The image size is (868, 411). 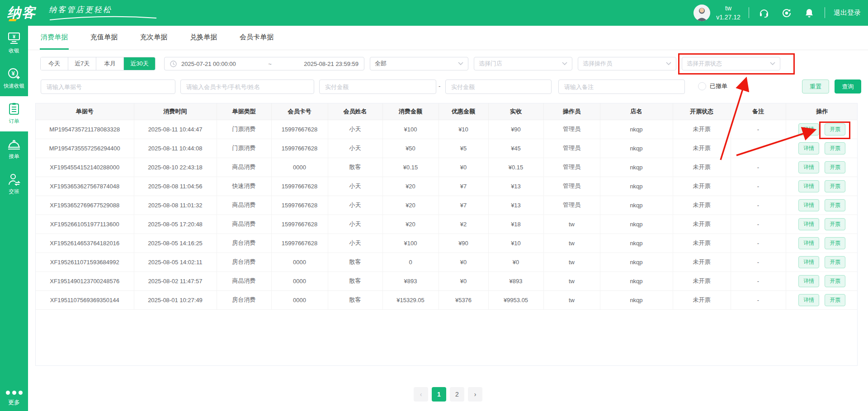 What do you see at coordinates (355, 300) in the screenshot?
I see `cell-member-name: 散客` at bounding box center [355, 300].